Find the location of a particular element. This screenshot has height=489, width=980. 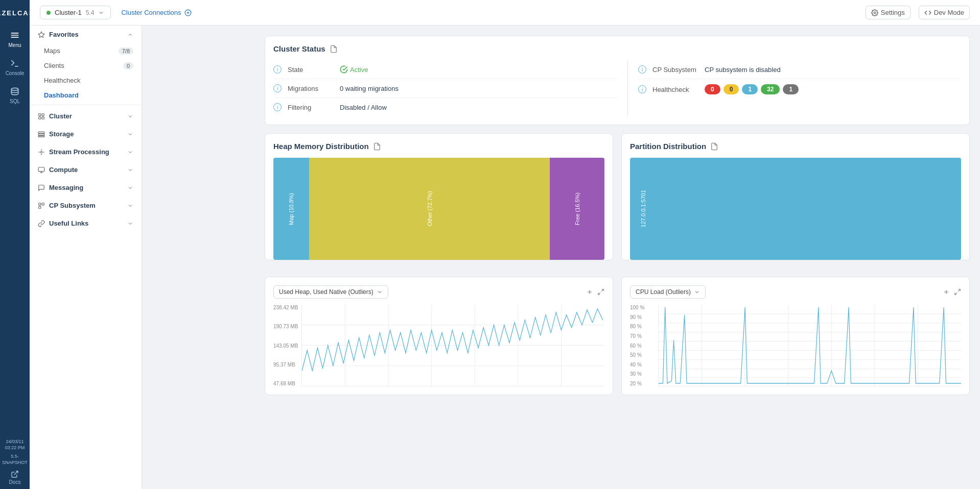

sidebar-useful-links-header: Useful Links is located at coordinates (86, 224).